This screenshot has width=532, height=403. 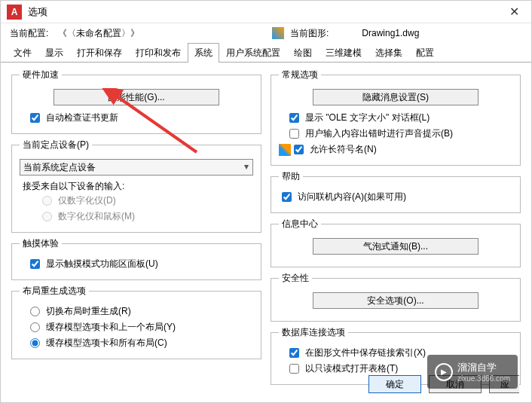 I want to click on lbl-digitizer-mouse: 数字化仪和鼠标(M), so click(x=96, y=217).